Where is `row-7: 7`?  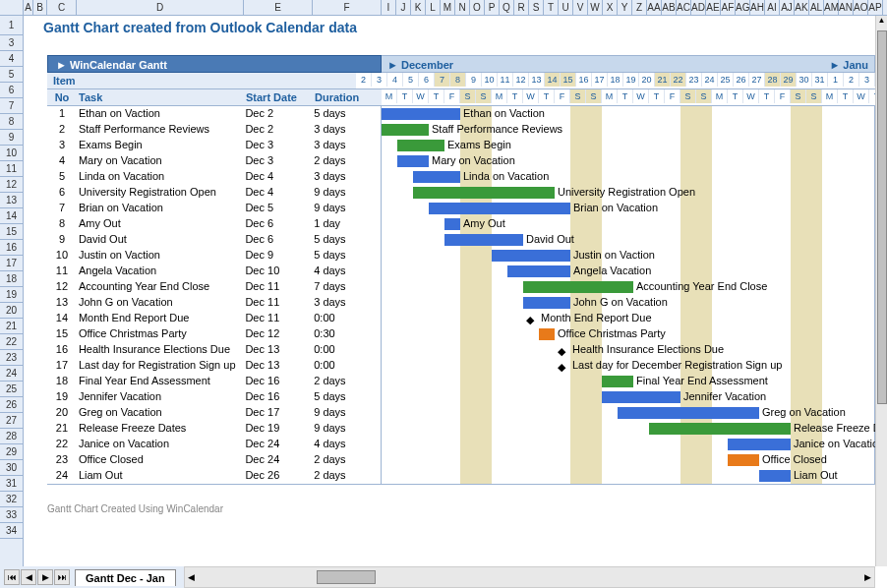 row-7: 7 is located at coordinates (12, 106).